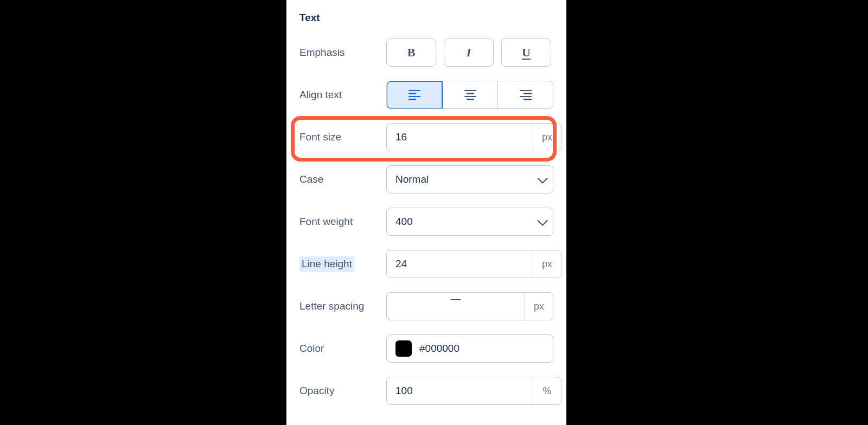  What do you see at coordinates (343, 95) in the screenshot?
I see `align-label: Align text` at bounding box center [343, 95].